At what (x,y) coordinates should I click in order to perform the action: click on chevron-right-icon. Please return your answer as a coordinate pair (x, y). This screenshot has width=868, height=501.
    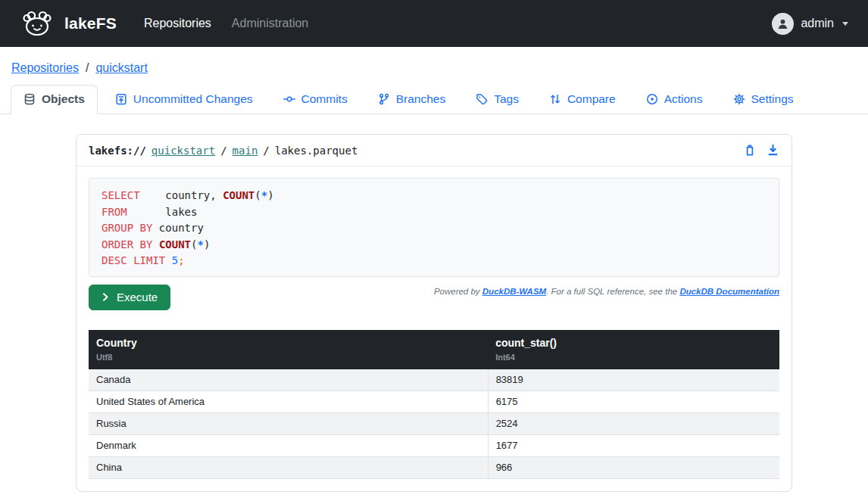
    Looking at the image, I should click on (106, 297).